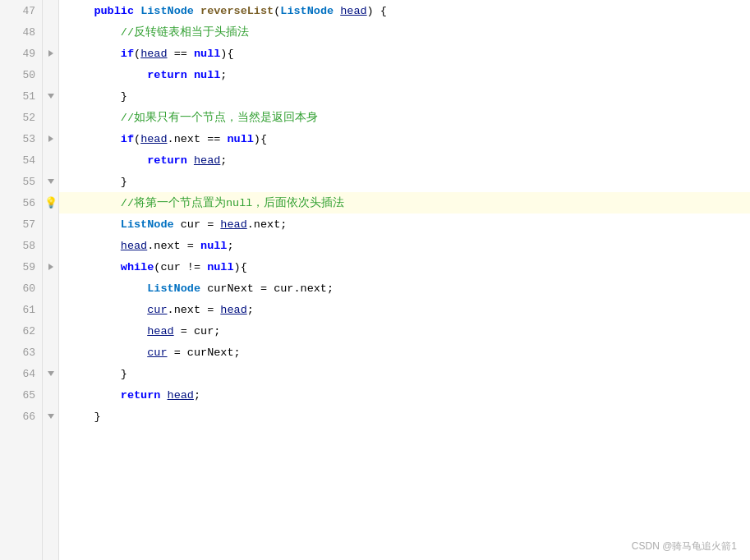 The width and height of the screenshot is (750, 560). What do you see at coordinates (404, 331) in the screenshot?
I see `code-line: head = cur;` at bounding box center [404, 331].